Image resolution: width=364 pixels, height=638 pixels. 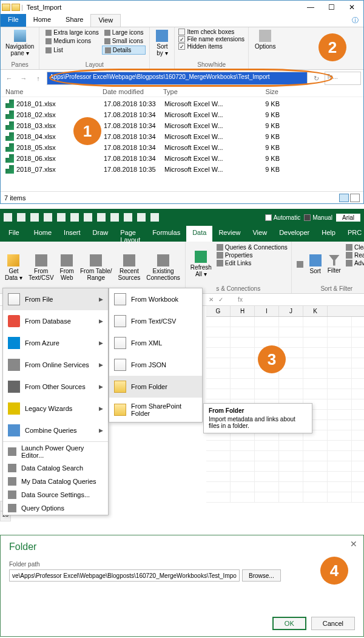 What do you see at coordinates (329, 234) in the screenshot?
I see `tab-help: Help` at bounding box center [329, 234].